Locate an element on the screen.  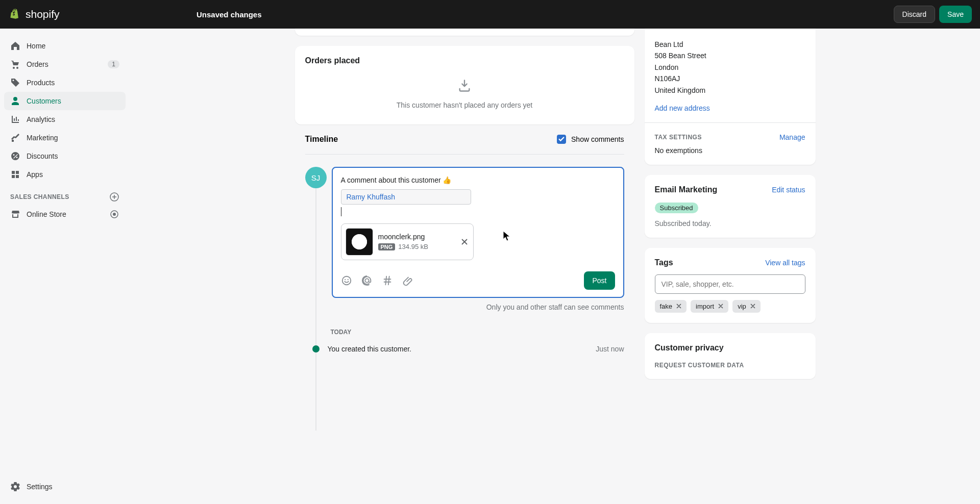
nav-discounts-label: Discounts is located at coordinates (42, 156).